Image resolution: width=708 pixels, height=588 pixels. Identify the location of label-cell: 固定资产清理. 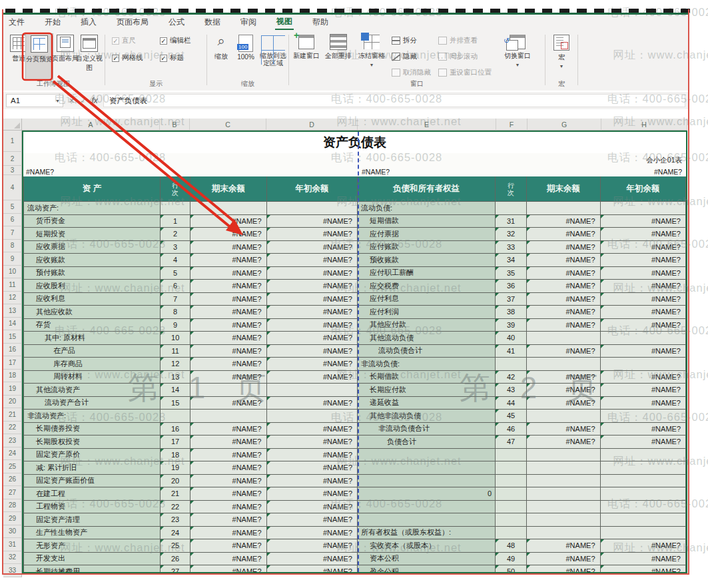
(92, 520).